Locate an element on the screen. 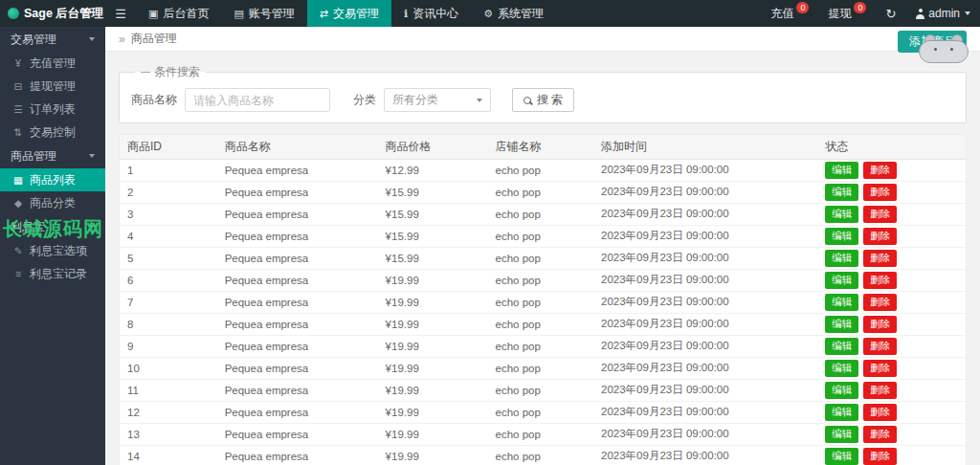 This screenshot has width=980, height=465. top-nav-item: ⇄交易管理 is located at coordinates (349, 13).